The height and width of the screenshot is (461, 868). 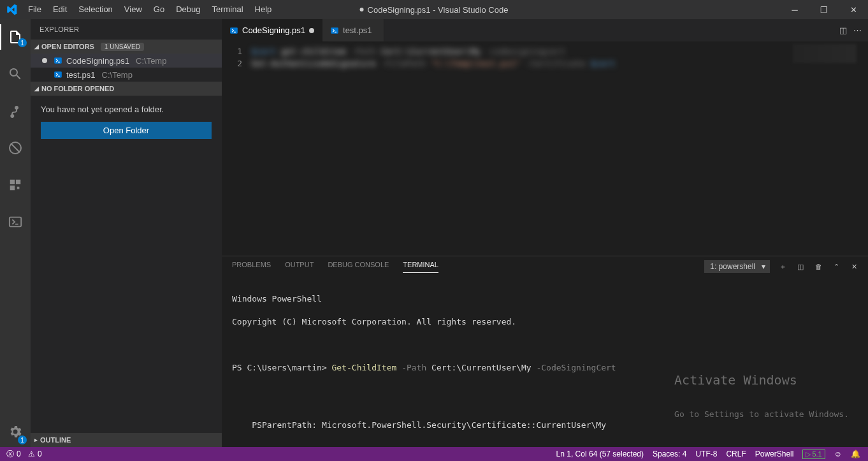 I want to click on menu-edit: Edit, so click(x=60, y=10).